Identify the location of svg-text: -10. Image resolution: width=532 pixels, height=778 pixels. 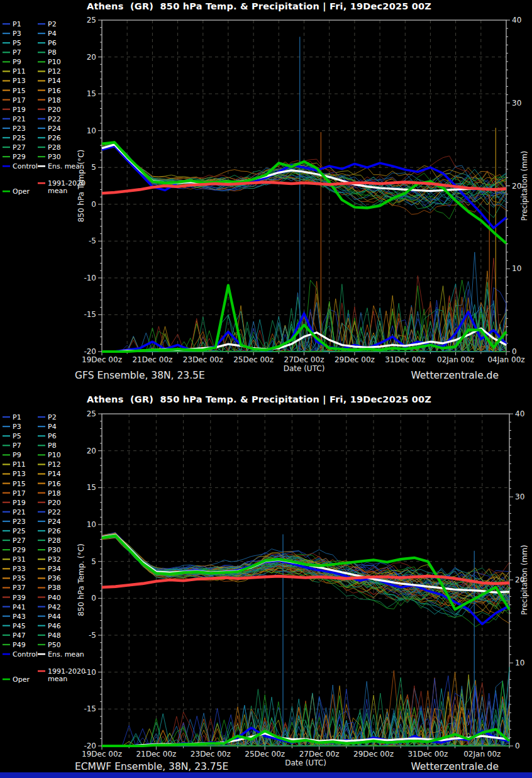
(90, 672).